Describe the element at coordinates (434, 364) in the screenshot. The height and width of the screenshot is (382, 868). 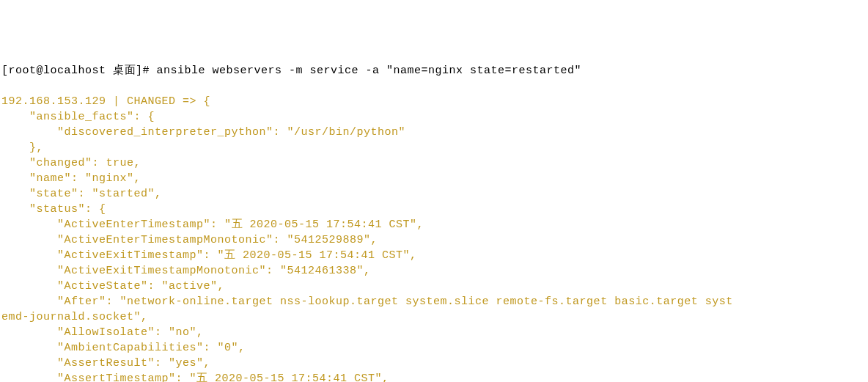
I see `output-line: "AssertResult": "yes",` at that location.